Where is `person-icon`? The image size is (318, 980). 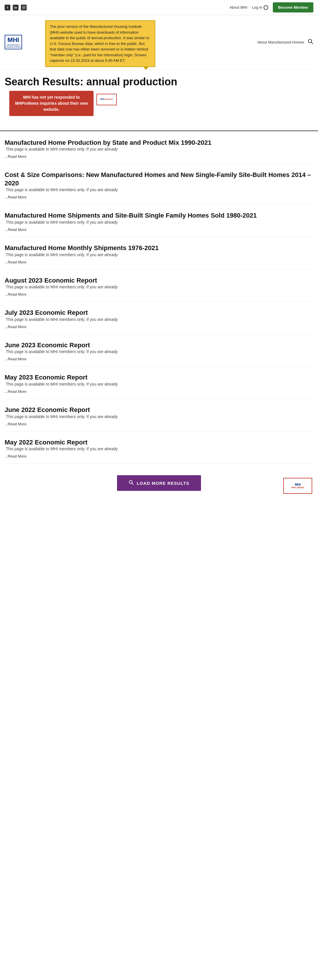
person-icon is located at coordinates (266, 8).